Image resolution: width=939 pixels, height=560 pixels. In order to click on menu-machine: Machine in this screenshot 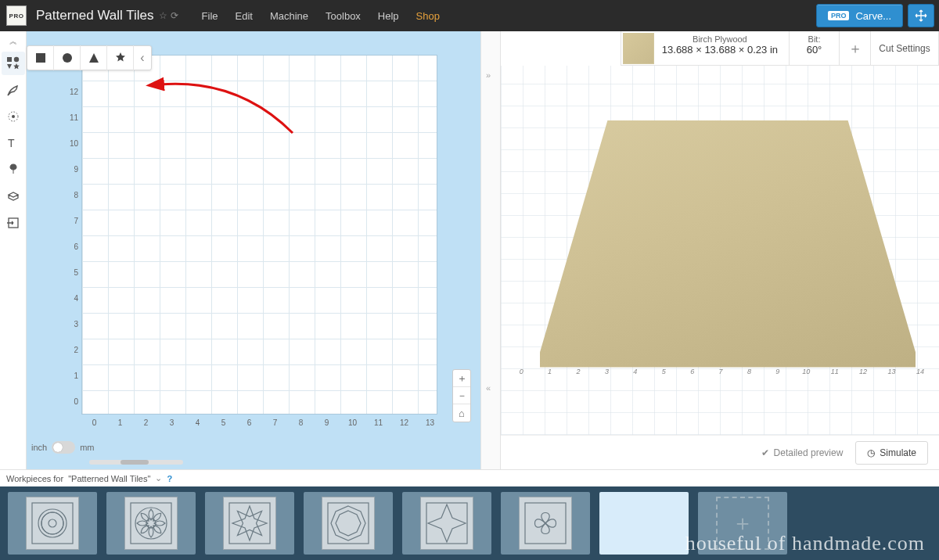, I will do `click(290, 16)`.